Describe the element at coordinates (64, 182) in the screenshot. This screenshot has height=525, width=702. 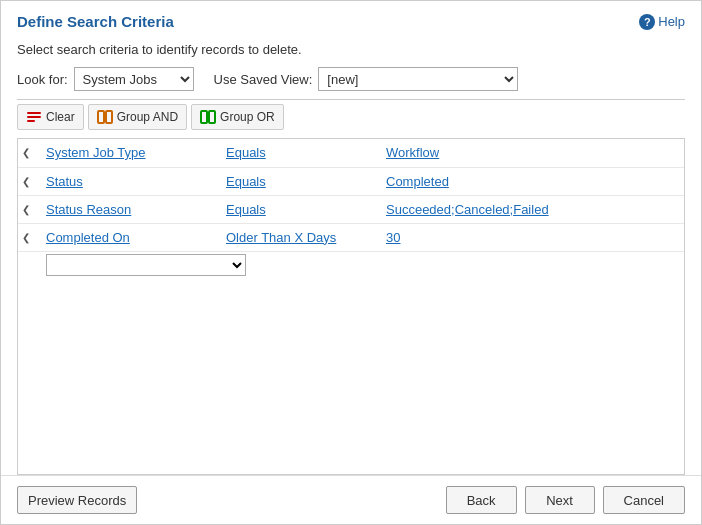
I see `field-link-1: Status` at that location.